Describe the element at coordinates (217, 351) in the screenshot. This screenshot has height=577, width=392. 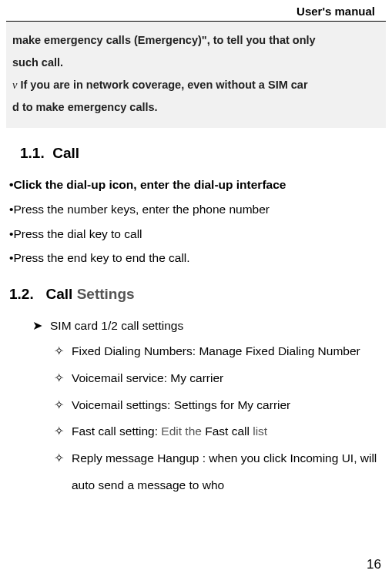
I see `list-item: ✧ Fixed Dialing Numbers: Manage Fixed Di…` at that location.